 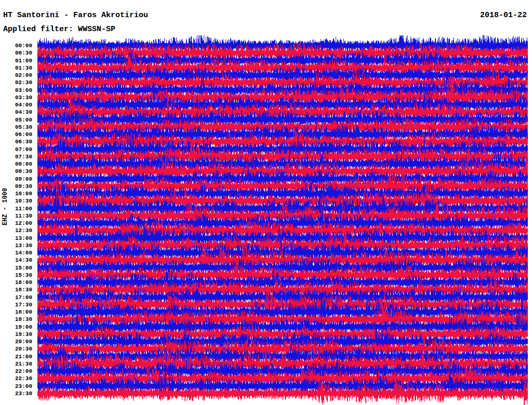 I want to click on time-label: 10:00, so click(x=16, y=194).